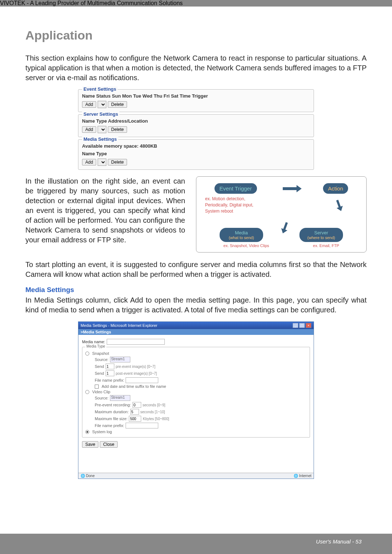 The height and width of the screenshot is (554, 392). Describe the element at coordinates (196, 305) in the screenshot. I see `media-paragraph: In Media Settings column, click Add to o…` at that location.